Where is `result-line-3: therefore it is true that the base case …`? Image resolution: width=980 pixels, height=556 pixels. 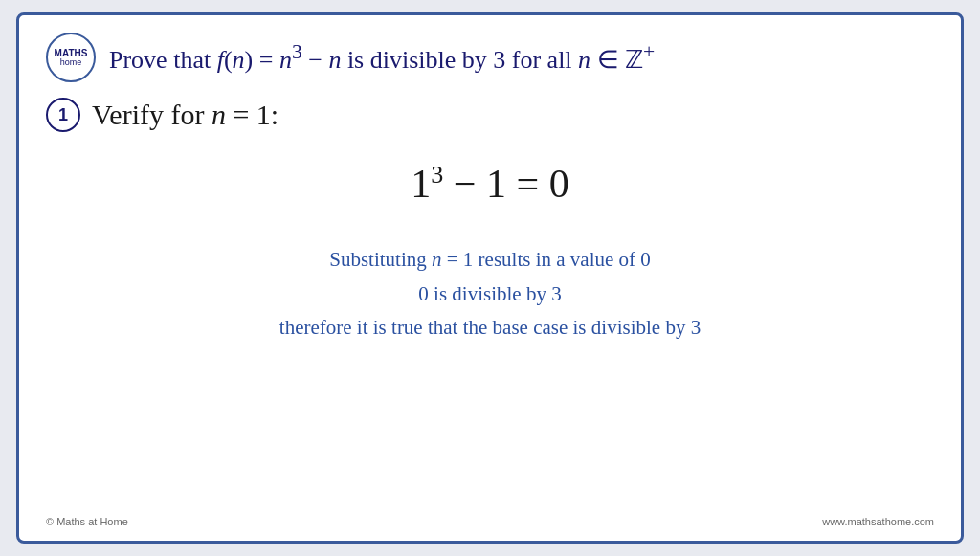
result-line-3: therefore it is true that the base case … is located at coordinates (490, 328).